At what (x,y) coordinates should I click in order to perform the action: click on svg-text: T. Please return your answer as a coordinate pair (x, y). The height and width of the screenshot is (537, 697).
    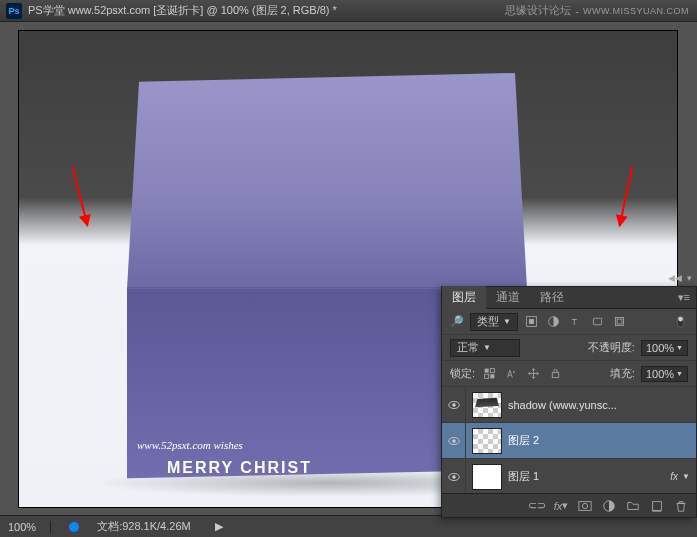
    Looking at the image, I should click on (575, 322).